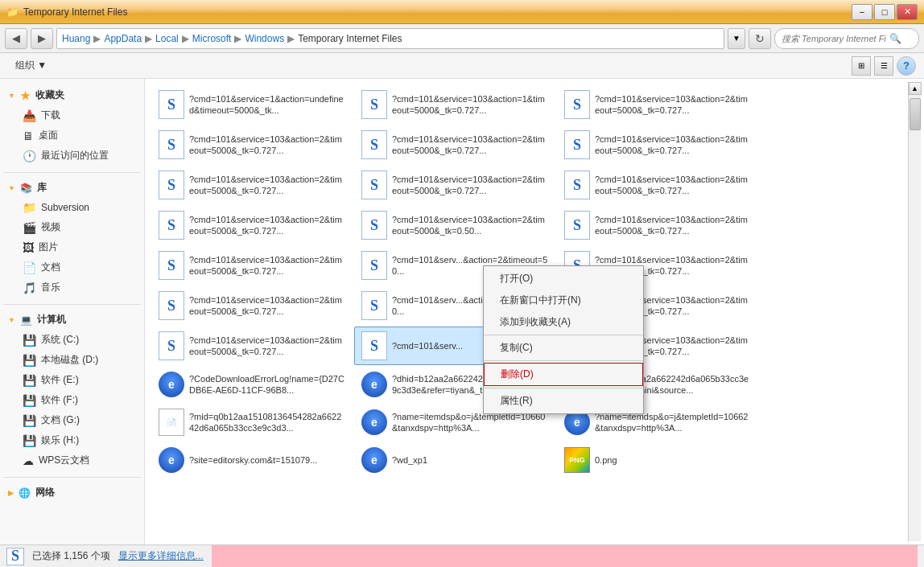 This screenshot has height=567, width=924. I want to click on title-bar-left: 📁 Temporary Internet Files, so click(67, 12).